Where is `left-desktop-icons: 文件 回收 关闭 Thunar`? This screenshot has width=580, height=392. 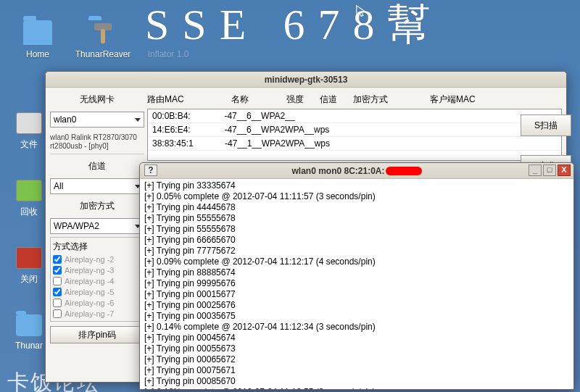
left-desktop-icons: 文件 回收 关闭 Thunar is located at coordinates (29, 232).